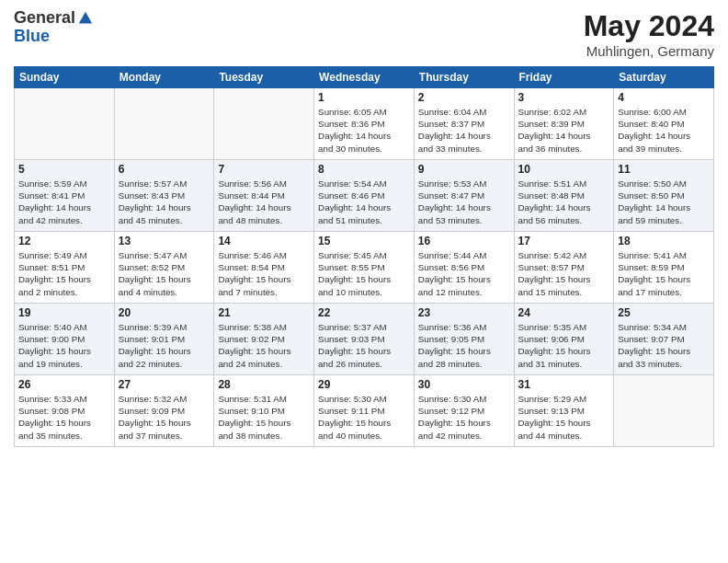  Describe the element at coordinates (64, 268) in the screenshot. I see `calendar-cell: 12Sunrise: 5:49 AM Sunset: 8:51 PM Dayli…` at that location.